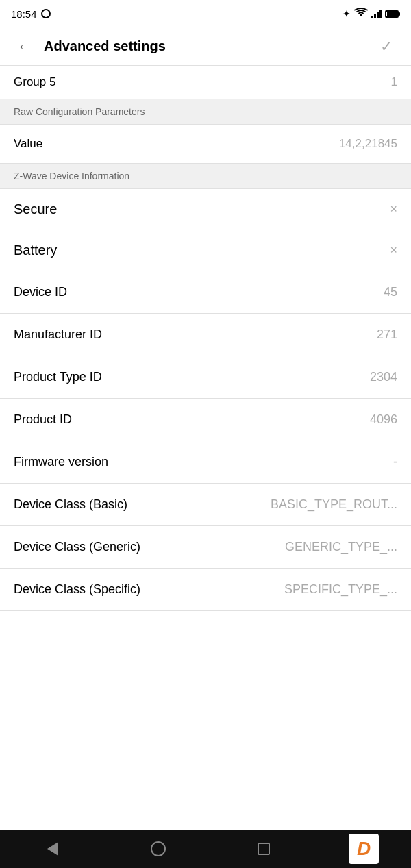  I want to click on page-title: Advanced settings, so click(206, 47).